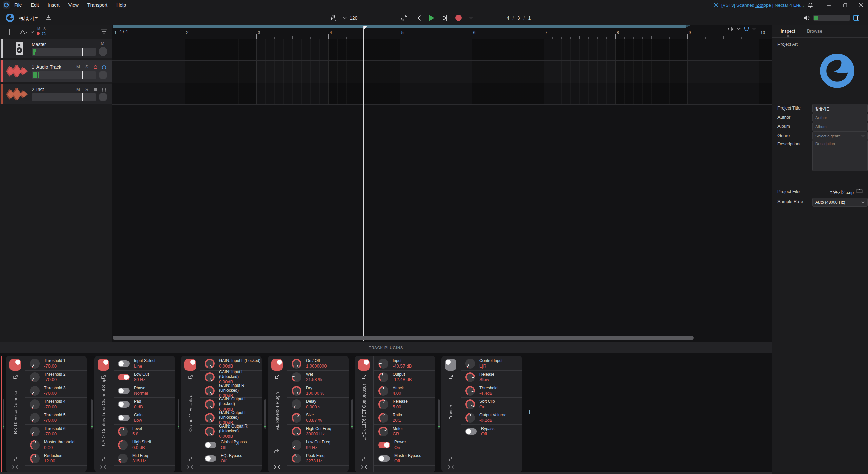 The height and width of the screenshot is (474, 868). I want to click on quick-track-controls: M S, so click(43, 31).